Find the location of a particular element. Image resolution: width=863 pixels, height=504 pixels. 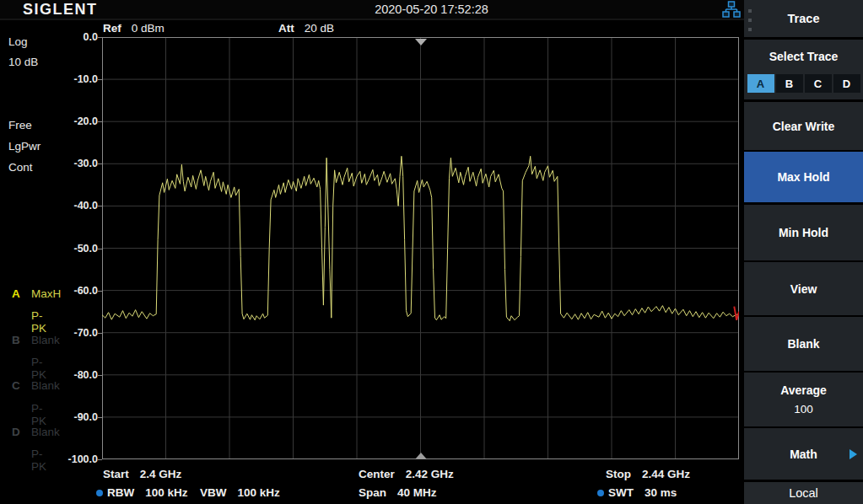

y-axis-tick-label: -30.0 is located at coordinates (76, 164).